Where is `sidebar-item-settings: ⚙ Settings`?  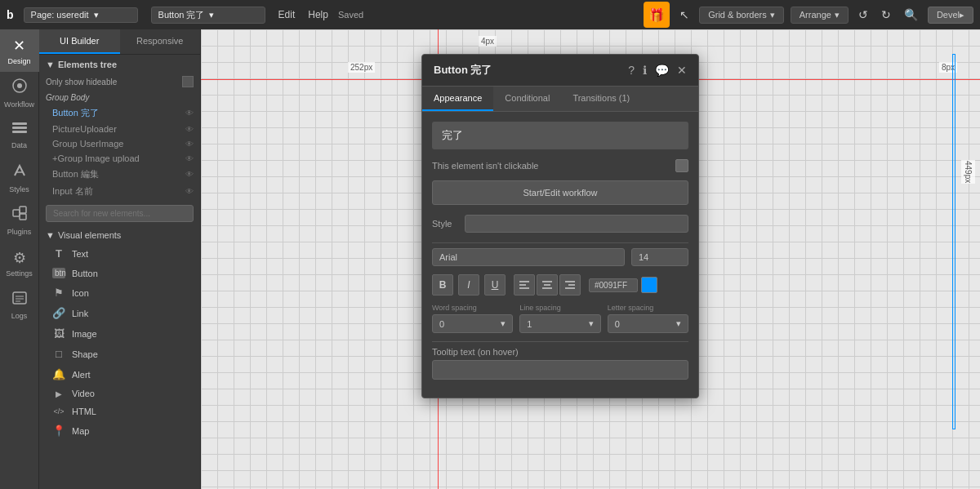 sidebar-item-settings: ⚙ Settings is located at coordinates (20, 263).